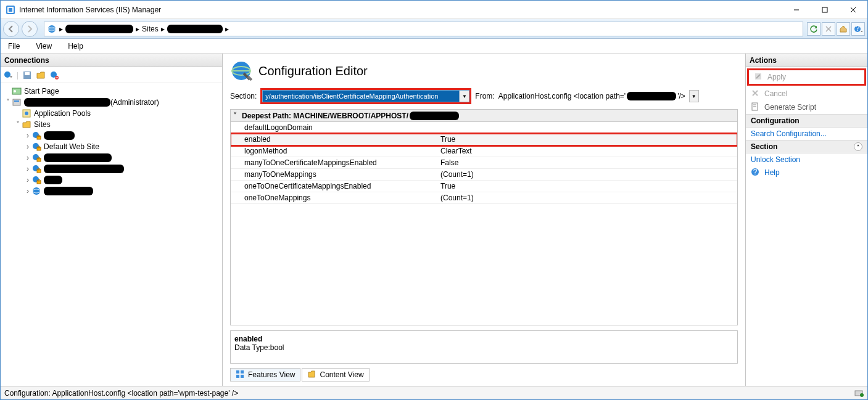 The height and width of the screenshot is (400, 868). What do you see at coordinates (776, 94) in the screenshot?
I see `action-label: Cancel` at bounding box center [776, 94].